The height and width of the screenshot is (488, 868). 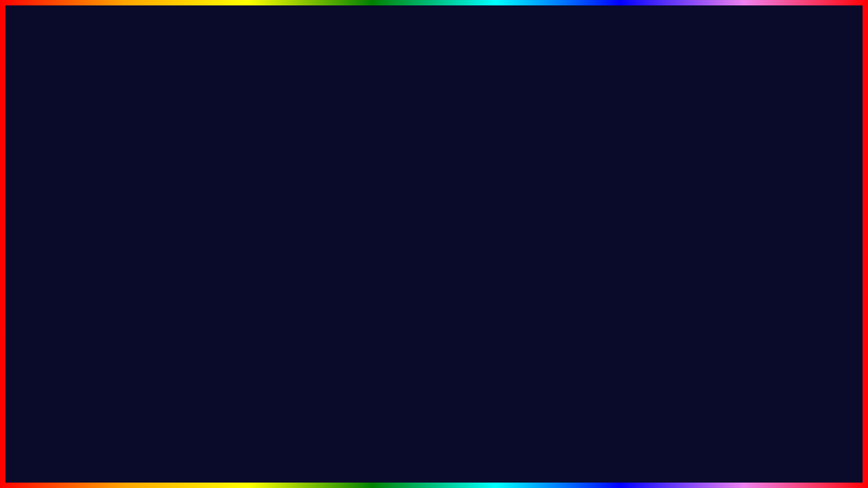 What do you see at coordinates (631, 232) in the screenshot?
I see `main-dungeon-icon: 🏰` at bounding box center [631, 232].